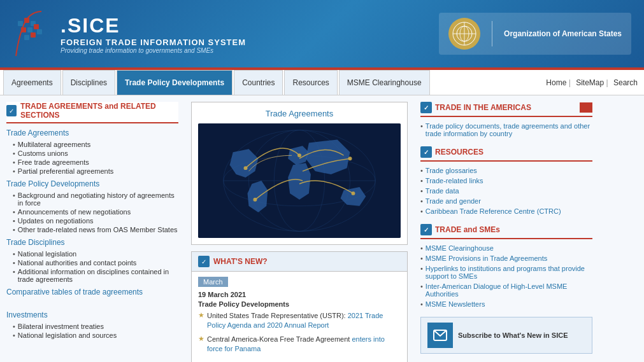  What do you see at coordinates (299, 304) in the screenshot?
I see `news-category: Trade Policy Developments` at bounding box center [299, 304].